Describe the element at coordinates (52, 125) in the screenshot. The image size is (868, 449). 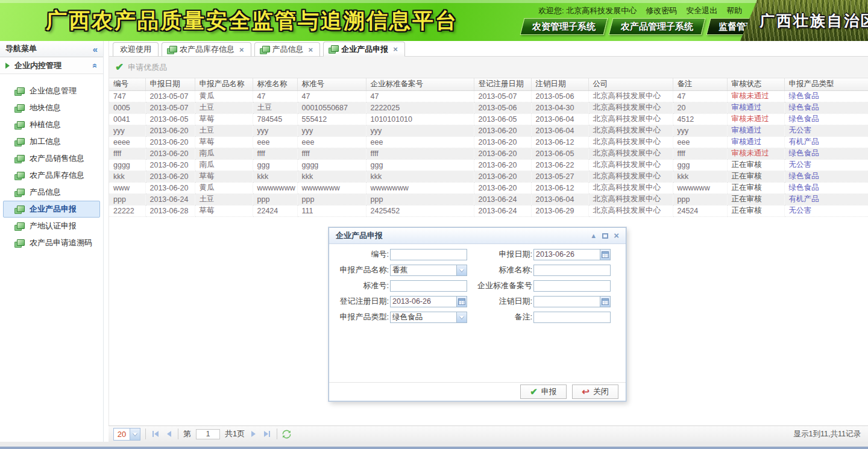
I see `sidebar-item: 种植信息` at that location.